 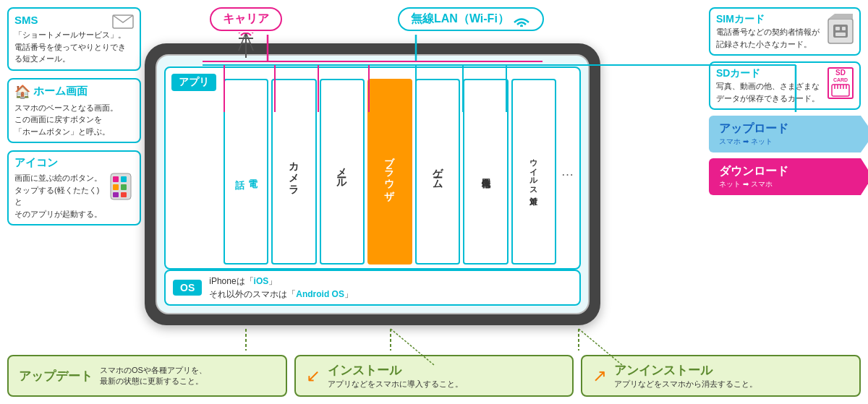 What do you see at coordinates (567, 172) in the screenshot?
I see `app-dots: …` at bounding box center [567, 172].